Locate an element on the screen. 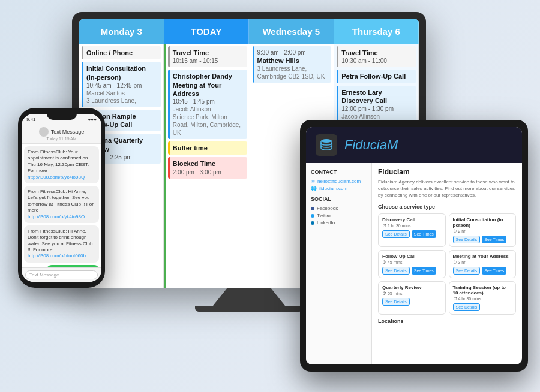  calendar-header: Monday 3 TODAY Wednesday 5 Thursday 6 is located at coordinates (249, 31).